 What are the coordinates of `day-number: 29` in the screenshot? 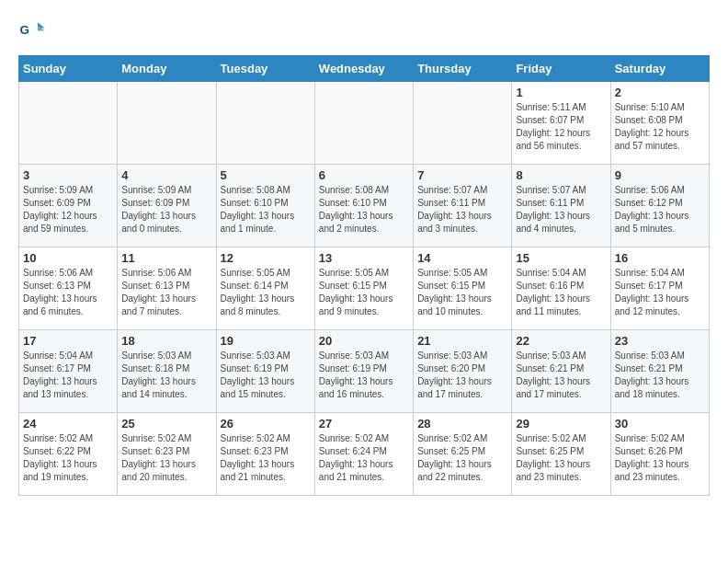 It's located at (561, 423).